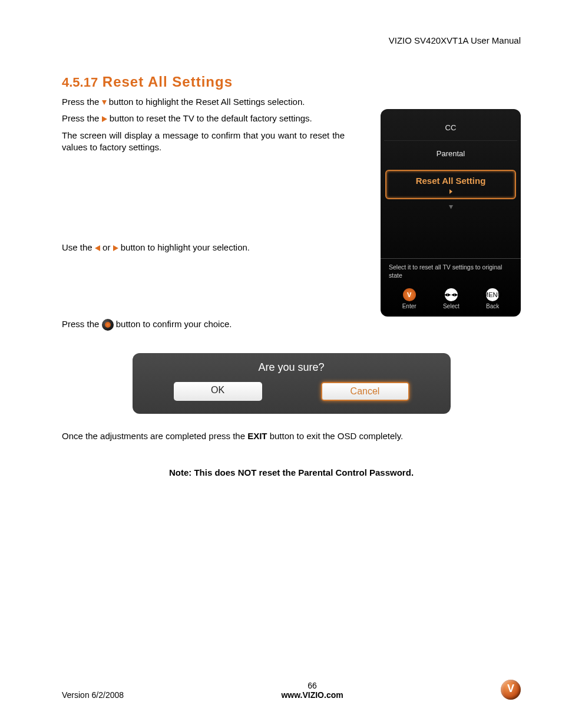  I want to click on menu-button-icon: MENU, so click(492, 295).